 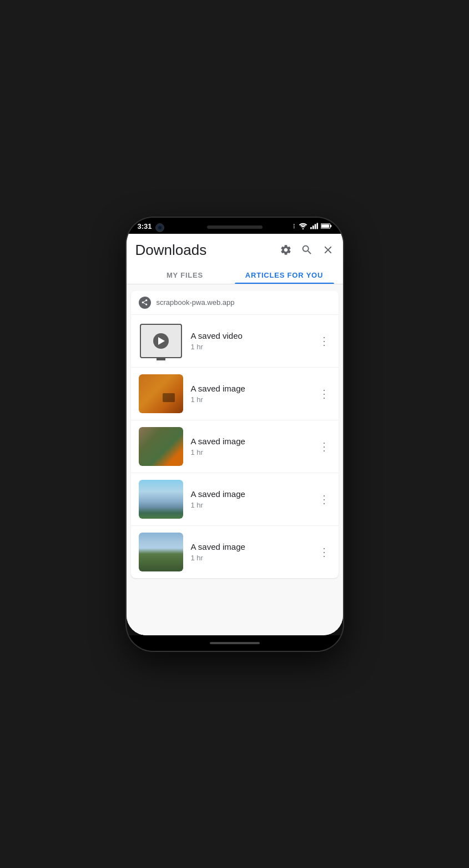 What do you see at coordinates (250, 335) in the screenshot?
I see `item-title: A saved video` at bounding box center [250, 335].